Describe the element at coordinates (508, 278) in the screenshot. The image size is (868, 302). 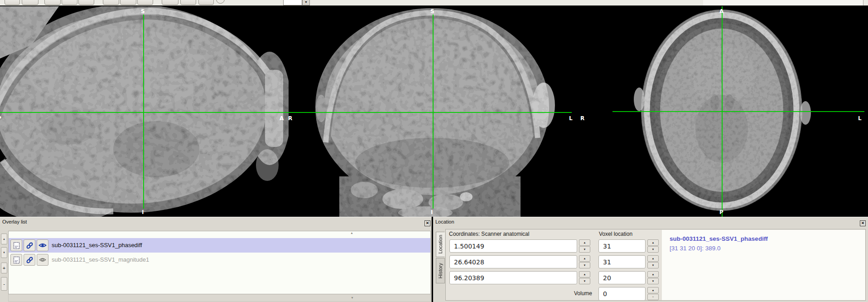
I see `world-z-input` at that location.